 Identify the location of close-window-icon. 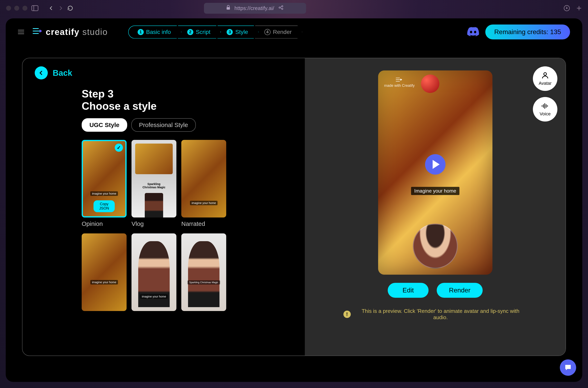
(9, 8).